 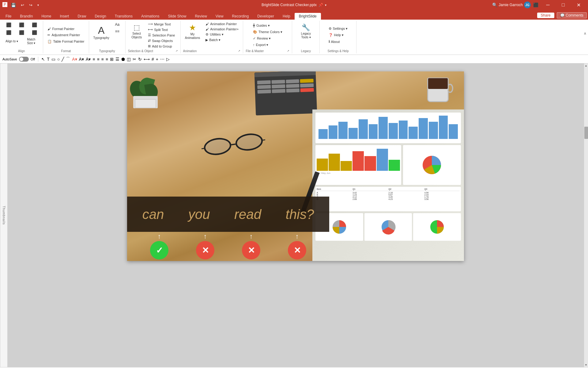 What do you see at coordinates (572, 15) in the screenshot?
I see `comments-button: 💬 Comments` at bounding box center [572, 15].